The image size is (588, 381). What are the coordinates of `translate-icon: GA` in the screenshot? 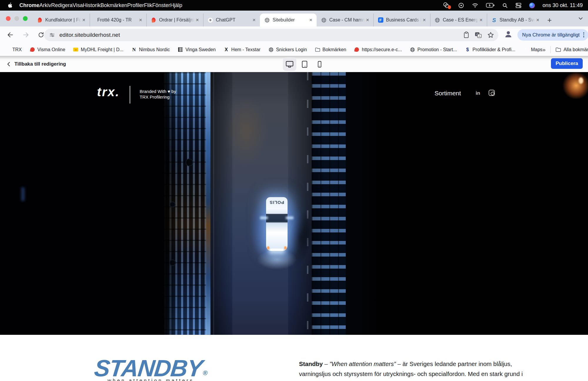 It's located at (478, 35).